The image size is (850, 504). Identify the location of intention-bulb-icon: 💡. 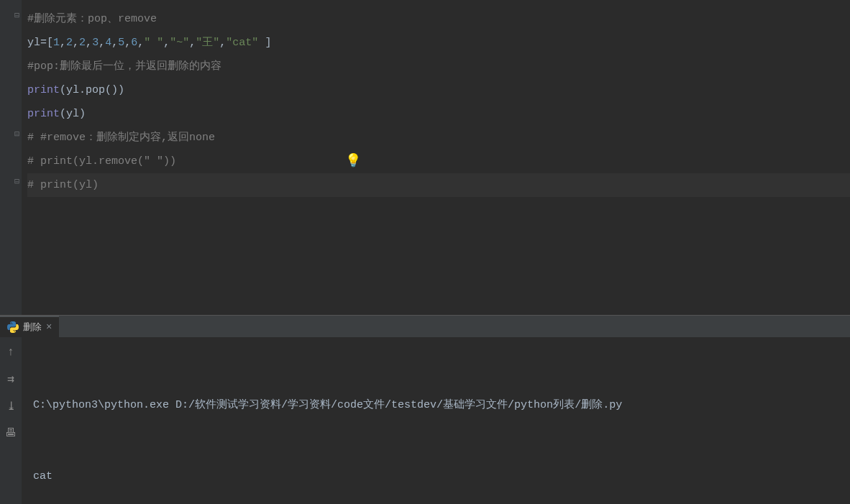
(353, 160).